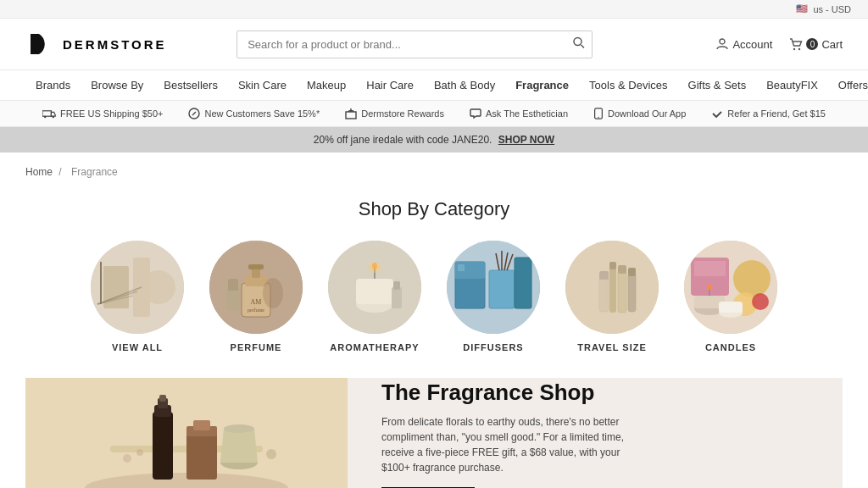 Image resolution: width=868 pixels, height=488 pixels. What do you see at coordinates (717, 114) in the screenshot?
I see `check-icon` at bounding box center [717, 114].